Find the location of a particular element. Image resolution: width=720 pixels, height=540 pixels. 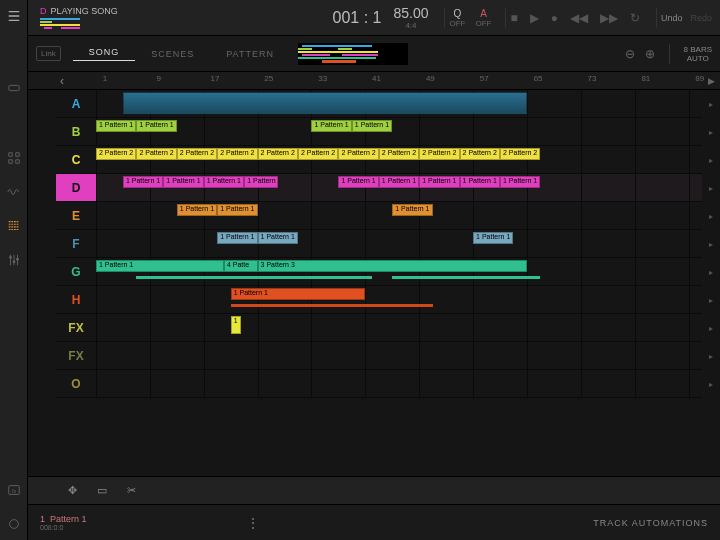

track-row: 1 Pattern 14 Patte3 Pattern 3 is located at coordinates (399, 272).